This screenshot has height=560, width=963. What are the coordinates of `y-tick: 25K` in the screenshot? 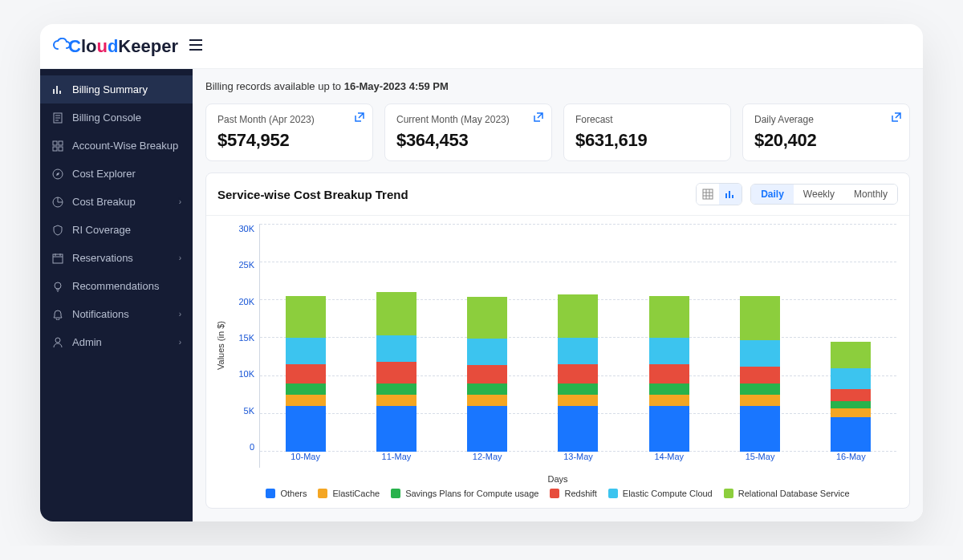 It's located at (243, 265).